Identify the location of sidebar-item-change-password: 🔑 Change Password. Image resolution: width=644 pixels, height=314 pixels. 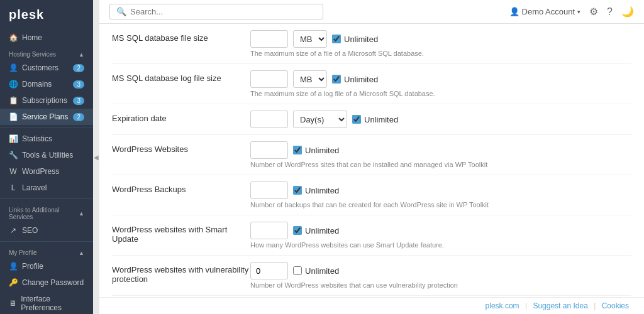
(47, 283).